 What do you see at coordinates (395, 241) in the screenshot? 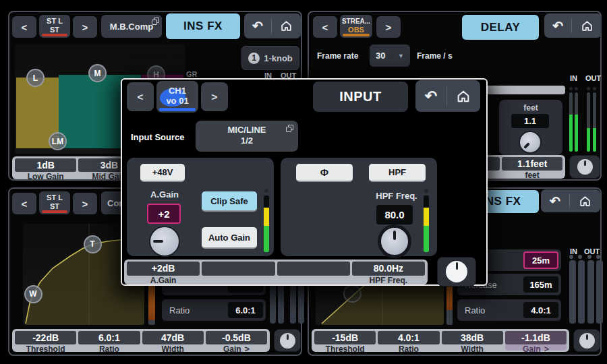
I see `hpf-freq-knob` at bounding box center [395, 241].